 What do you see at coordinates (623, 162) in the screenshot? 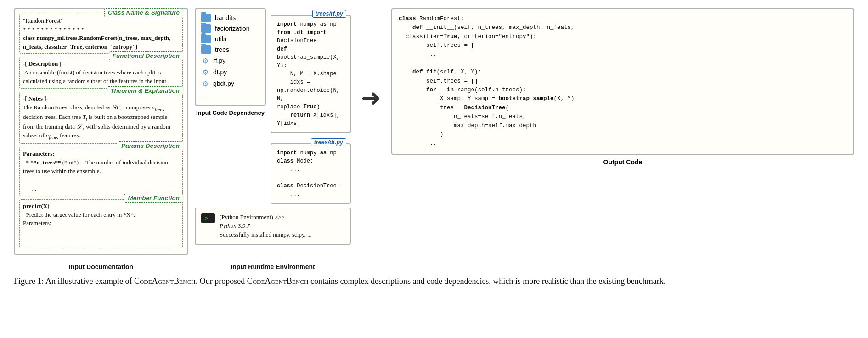
I see `output-code-label: Output Code` at bounding box center [623, 162].